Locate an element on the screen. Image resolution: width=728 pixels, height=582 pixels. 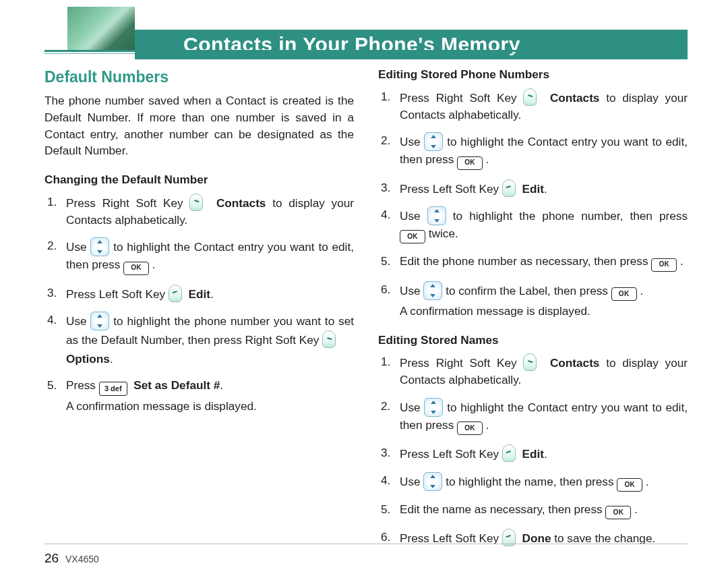
subsection-heading: Editing Stored Phone Numbers is located at coordinates (533, 74).